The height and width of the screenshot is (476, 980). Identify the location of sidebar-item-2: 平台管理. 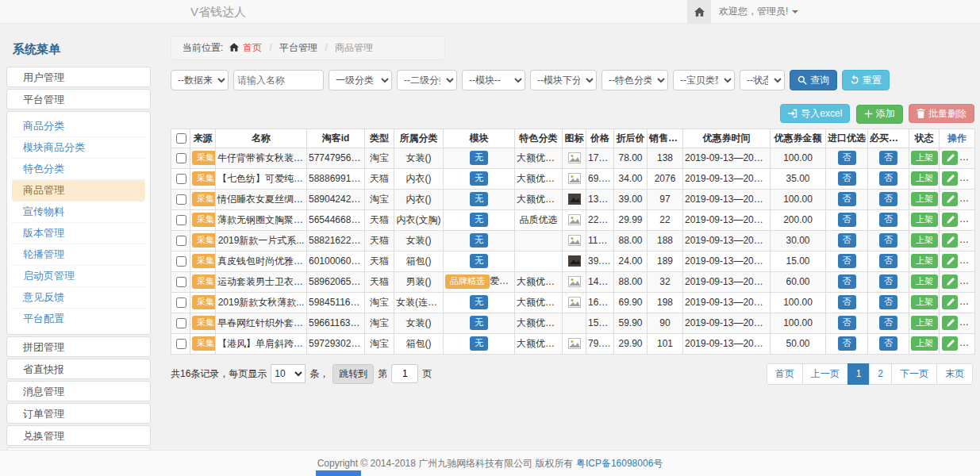
(79, 99).